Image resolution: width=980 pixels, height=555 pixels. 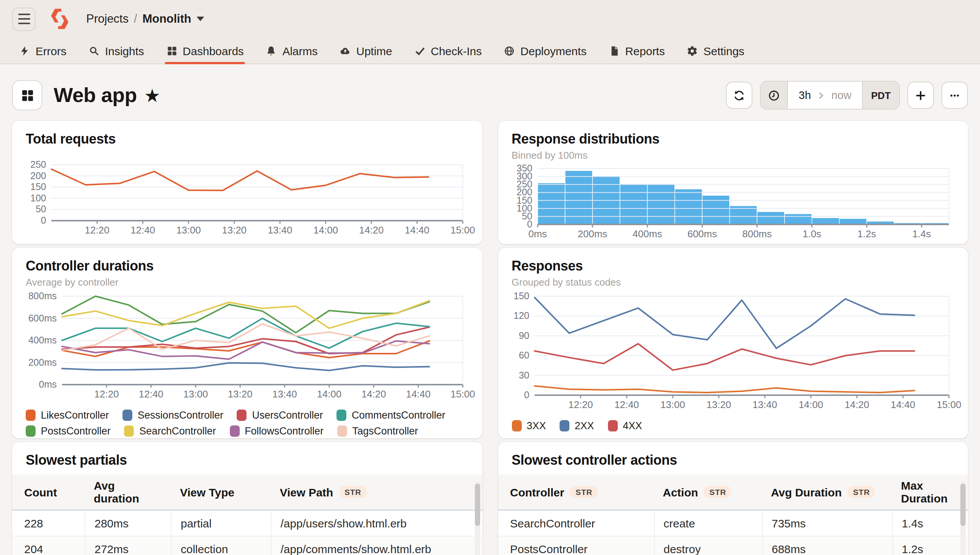 I want to click on nav-tab-errors: Errors, so click(x=43, y=51).